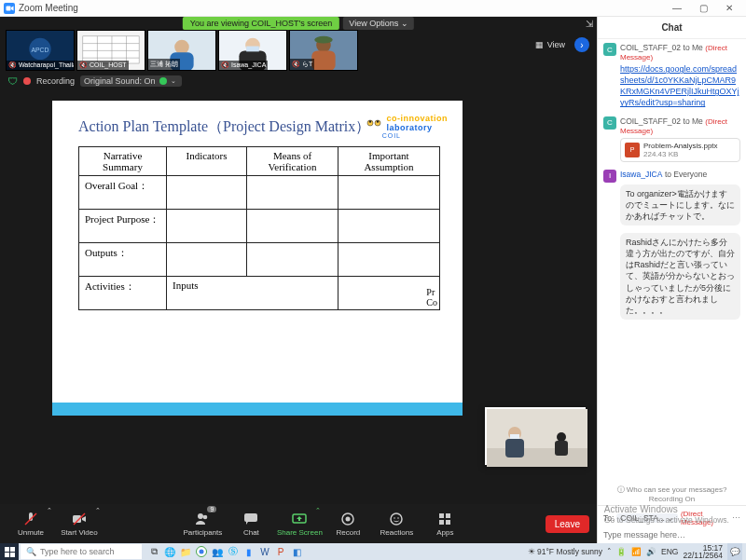 This screenshot has height=560, width=746. What do you see at coordinates (589, 24) in the screenshot?
I see `exit-fullscreen-icon: ⇲` at bounding box center [589, 24].